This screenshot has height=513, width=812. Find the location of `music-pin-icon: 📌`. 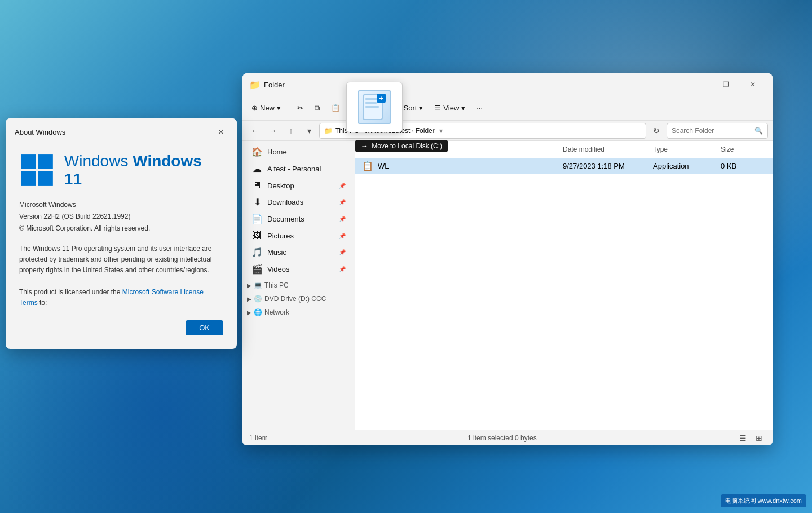

music-pin-icon: 📌 is located at coordinates (342, 253).